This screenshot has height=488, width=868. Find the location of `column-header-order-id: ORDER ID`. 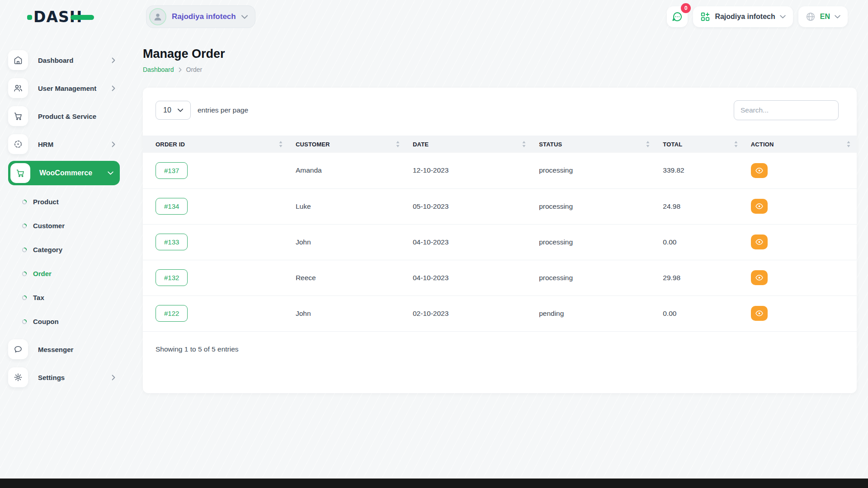

column-header-order-id: ORDER ID is located at coordinates (216, 144).